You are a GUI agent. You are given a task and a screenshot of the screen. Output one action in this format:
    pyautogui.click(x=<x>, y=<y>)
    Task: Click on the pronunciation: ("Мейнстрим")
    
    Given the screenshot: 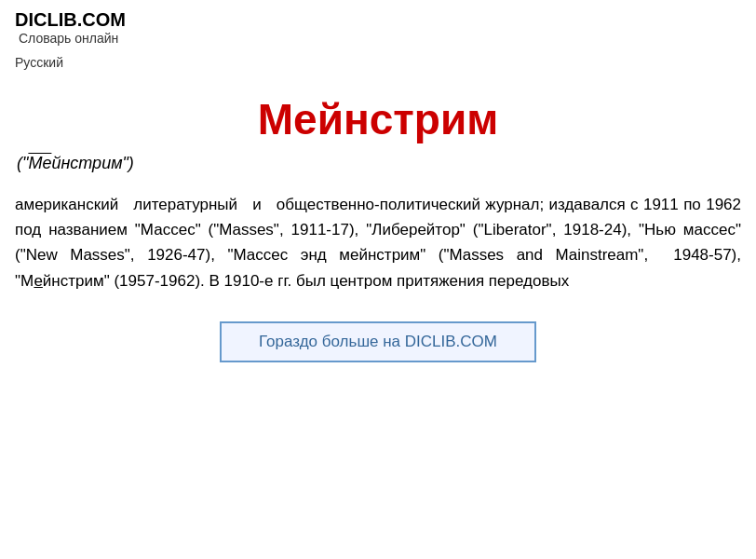 What is the action you would take?
    pyautogui.click(x=378, y=164)
    